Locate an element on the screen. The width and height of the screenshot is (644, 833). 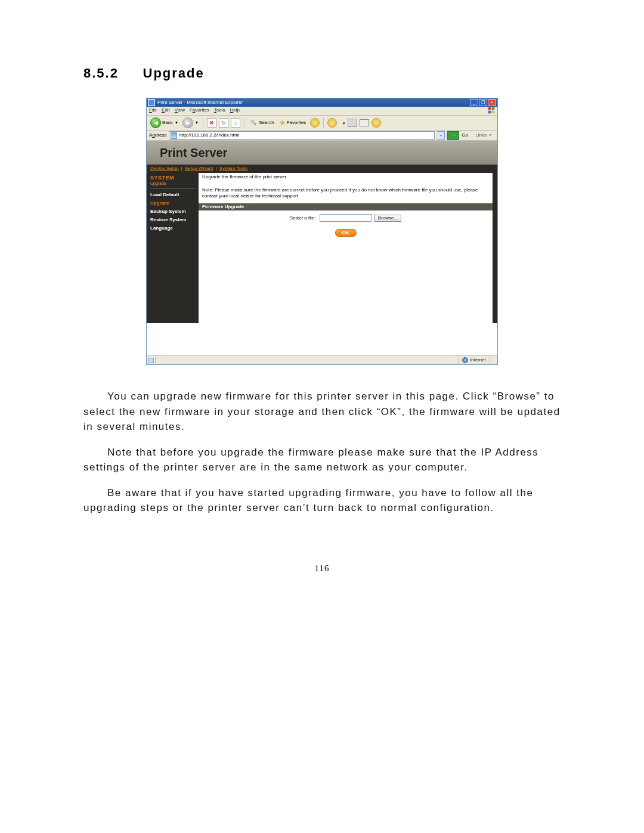
status-done-icon is located at coordinates (151, 360).